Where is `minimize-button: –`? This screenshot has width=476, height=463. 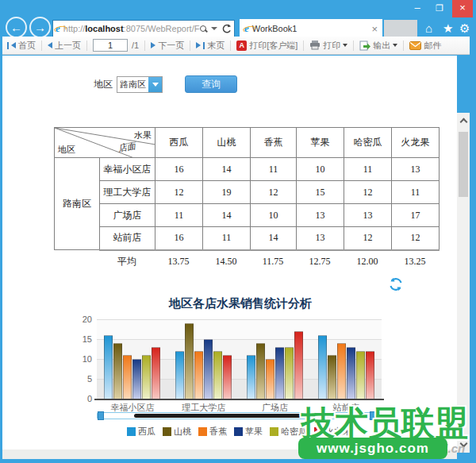
minimize-button: – is located at coordinates (417, 9).